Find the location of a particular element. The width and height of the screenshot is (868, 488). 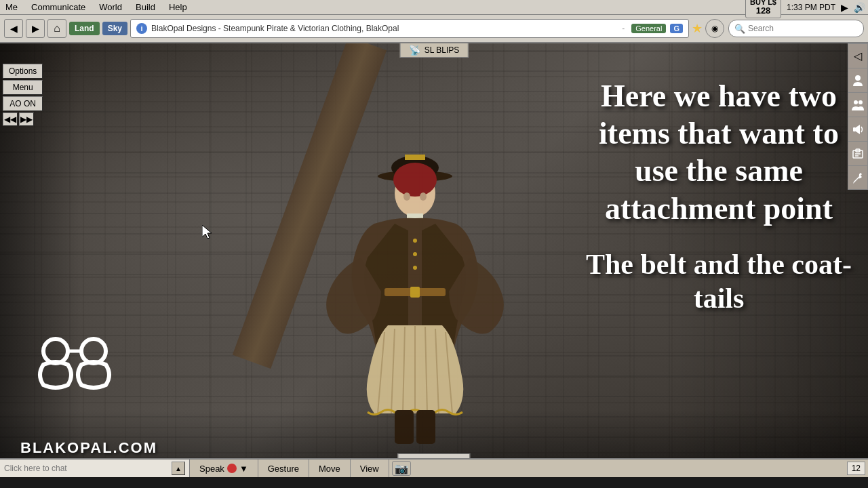

menu-me: Me is located at coordinates (12, 7).